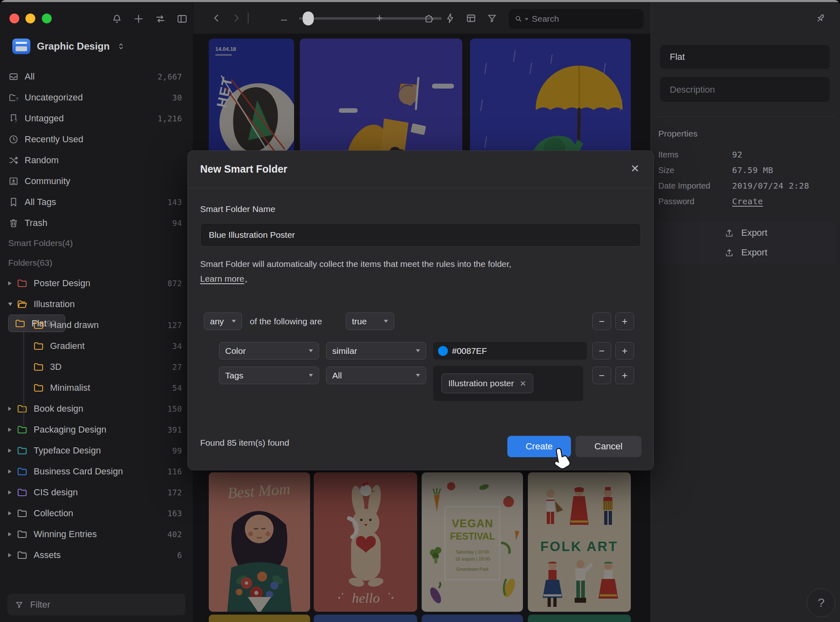 The height and width of the screenshot is (622, 840). What do you see at coordinates (625, 351) in the screenshot?
I see `rule1-add-button: +` at bounding box center [625, 351].